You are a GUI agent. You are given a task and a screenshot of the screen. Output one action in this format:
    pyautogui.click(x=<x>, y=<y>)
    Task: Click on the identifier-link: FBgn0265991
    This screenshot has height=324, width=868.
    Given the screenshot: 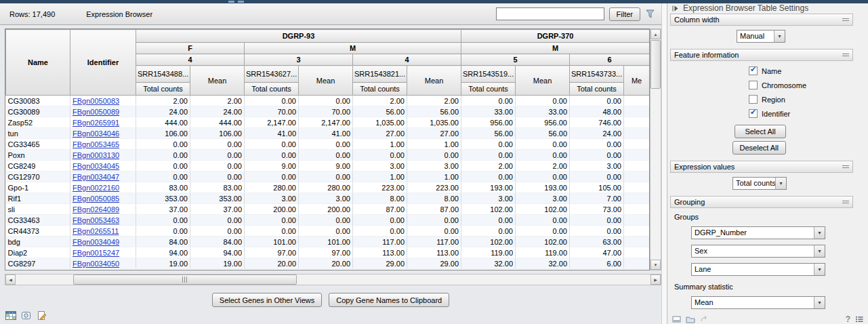 What is the action you would take?
    pyautogui.click(x=96, y=123)
    